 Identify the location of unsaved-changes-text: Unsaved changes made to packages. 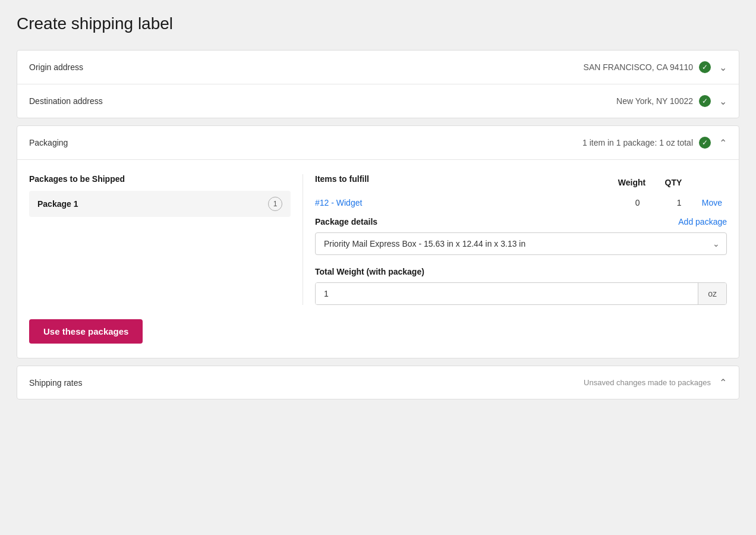
(647, 383).